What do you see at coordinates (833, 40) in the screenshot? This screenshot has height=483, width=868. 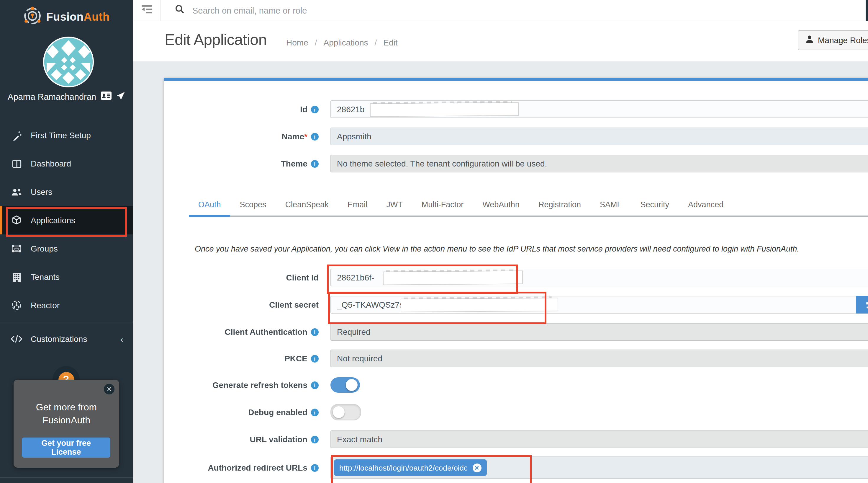 I see `manage-roles-button: Manage Roles` at bounding box center [833, 40].